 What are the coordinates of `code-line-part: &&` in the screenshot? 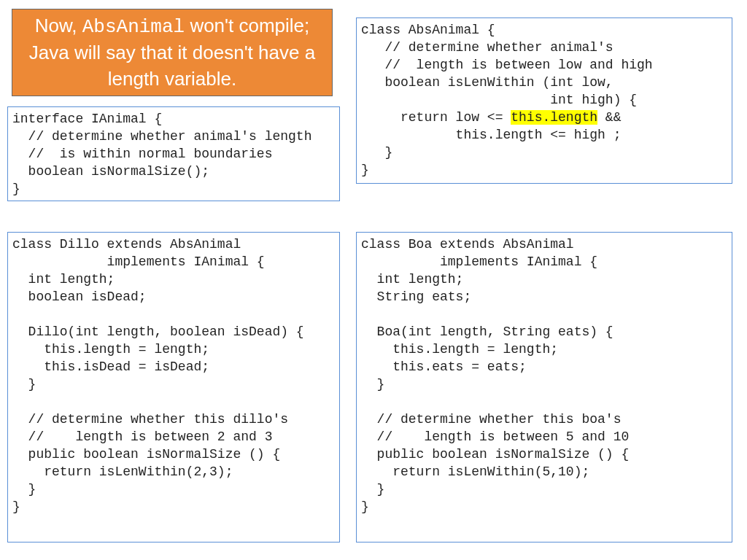 It's located at (609, 117).